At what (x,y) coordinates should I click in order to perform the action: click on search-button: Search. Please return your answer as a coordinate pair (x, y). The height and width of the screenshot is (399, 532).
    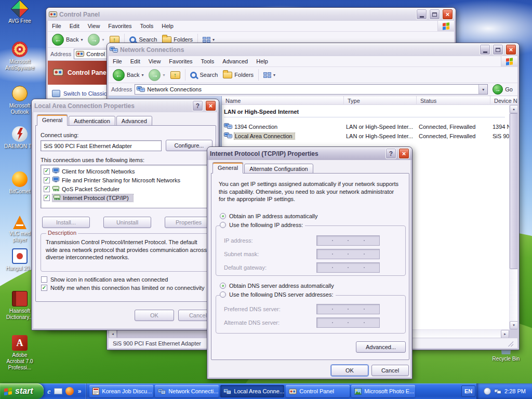
    Looking at the image, I should click on (204, 75).